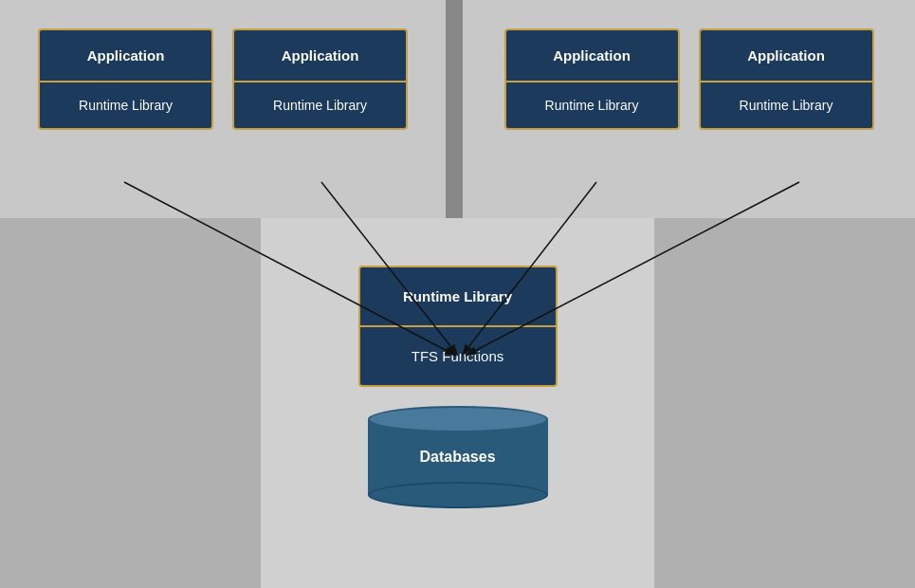  What do you see at coordinates (125, 57) in the screenshot?
I see `app-box-1-title: Application` at bounding box center [125, 57].